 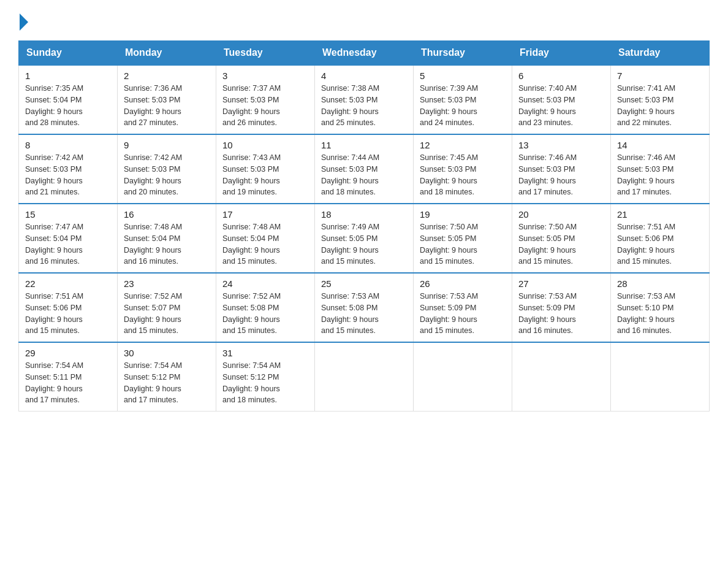 I want to click on day-info: Sunrise: 7:54 AM Sunset: 5:12 PM Dayligh…, so click(x=265, y=383).